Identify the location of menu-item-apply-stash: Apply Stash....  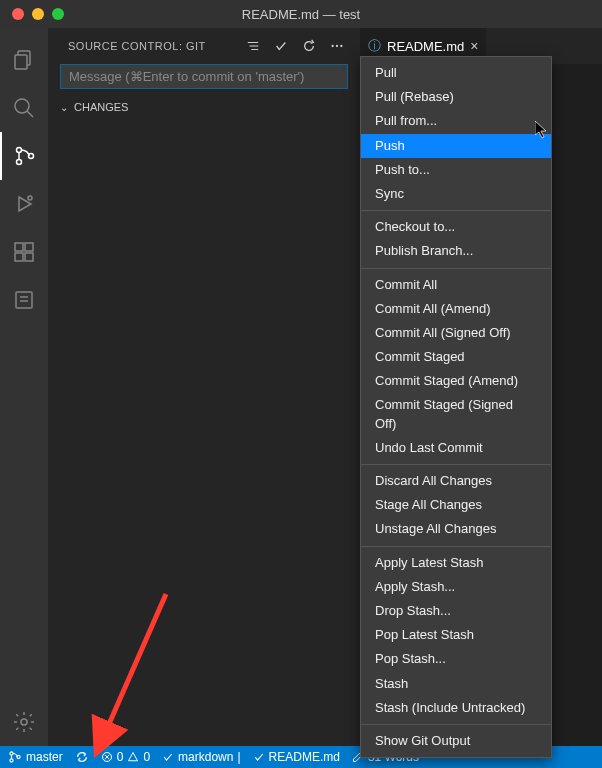
(456, 587).